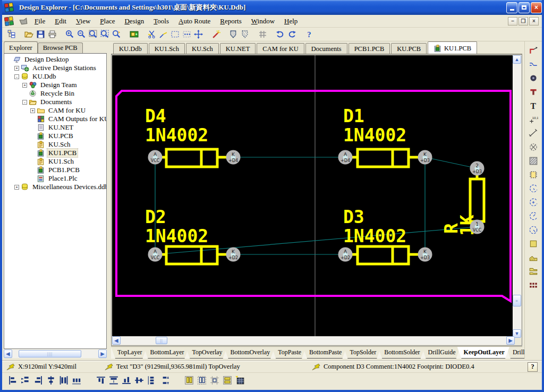  What do you see at coordinates (51, 381) in the screenshot?
I see `center-horizontal-button` at bounding box center [51, 381].